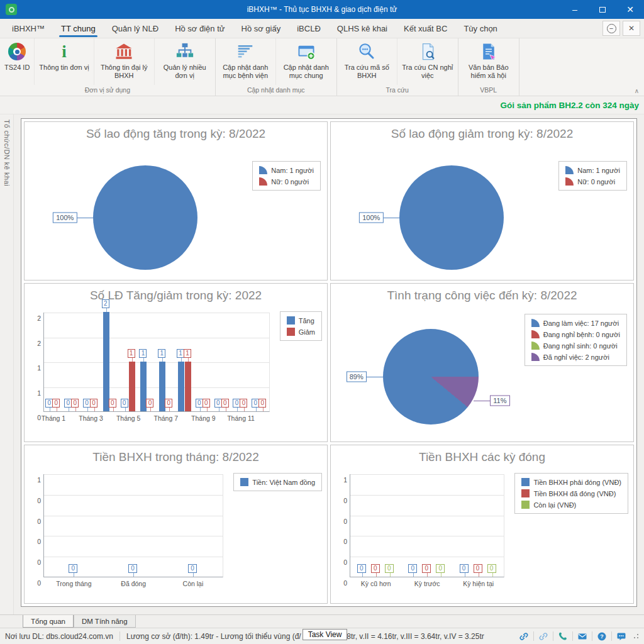  What do you see at coordinates (367, 62) in the screenshot?
I see `ribbon-button: Tra cứu mã số BHXH` at bounding box center [367, 62].